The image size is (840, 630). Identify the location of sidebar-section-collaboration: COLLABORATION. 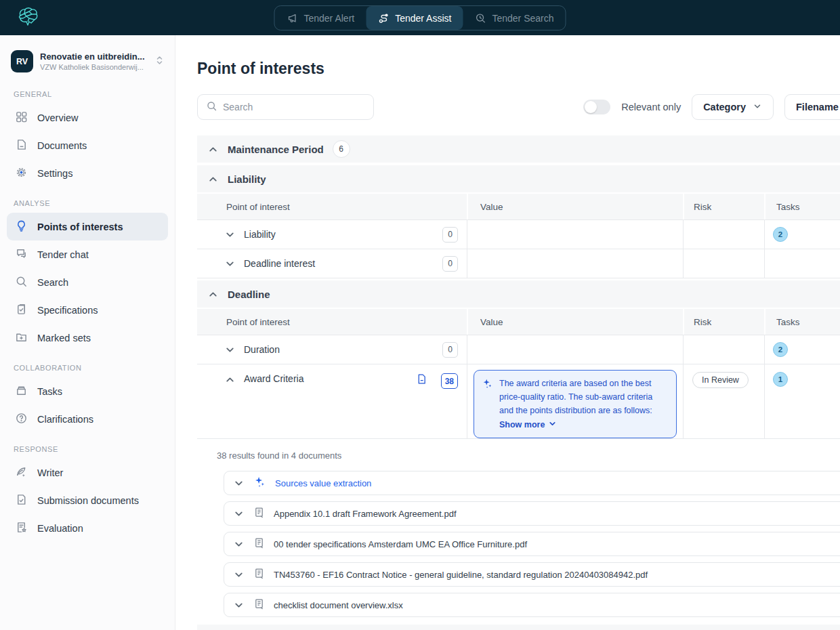
(91, 368).